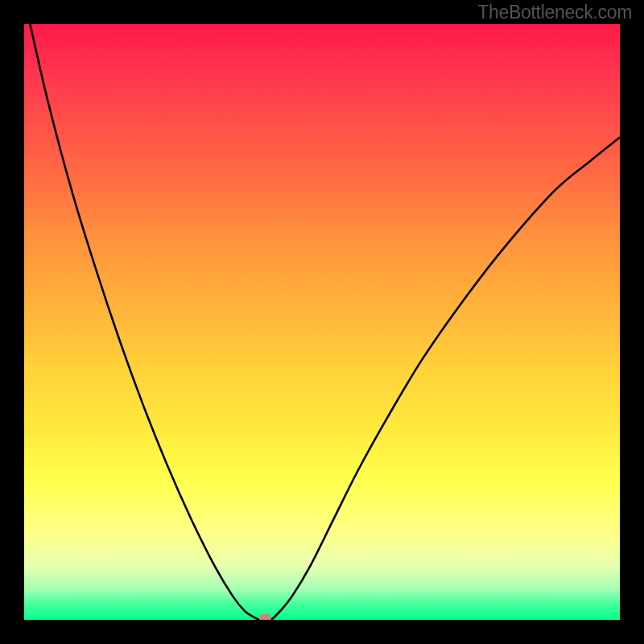 This screenshot has height=644, width=644. I want to click on min-point-marker, so click(266, 617).